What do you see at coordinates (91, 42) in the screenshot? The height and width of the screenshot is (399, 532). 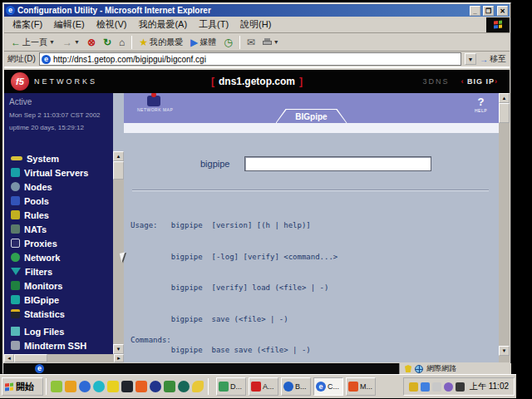 I see `stop-button: ⊗` at bounding box center [91, 42].